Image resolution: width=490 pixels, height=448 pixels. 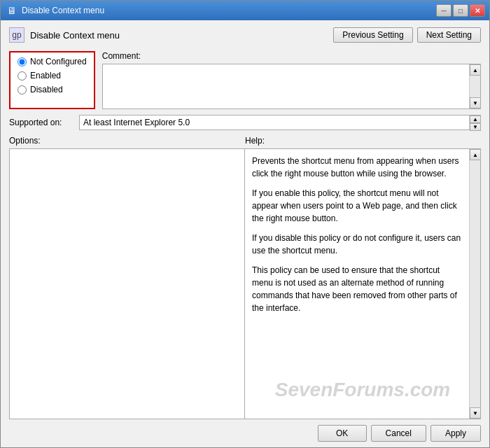 I want to click on radio-not-configured-input, so click(x=22, y=62).